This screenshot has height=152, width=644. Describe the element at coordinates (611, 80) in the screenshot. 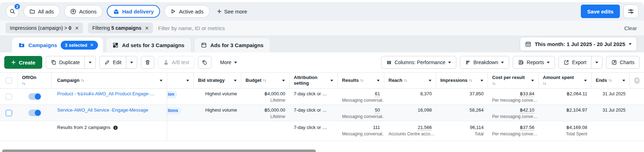

I see `header-ends: Ends ↑↓` at that location.